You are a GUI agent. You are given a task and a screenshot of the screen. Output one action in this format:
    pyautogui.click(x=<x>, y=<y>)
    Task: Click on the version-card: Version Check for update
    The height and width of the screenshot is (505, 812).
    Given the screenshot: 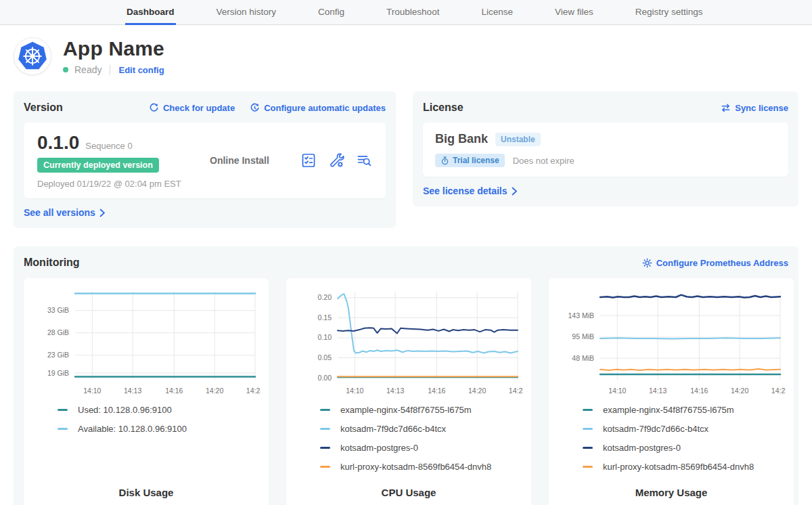 What is the action you would take?
    pyautogui.click(x=204, y=160)
    